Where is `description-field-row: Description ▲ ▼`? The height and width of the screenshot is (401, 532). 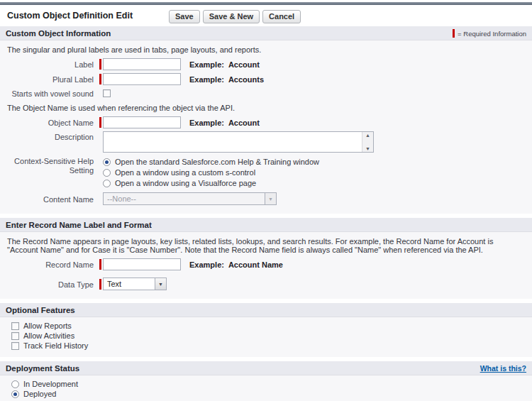 description-field-row: Description ▲ ▼ is located at coordinates (266, 142).